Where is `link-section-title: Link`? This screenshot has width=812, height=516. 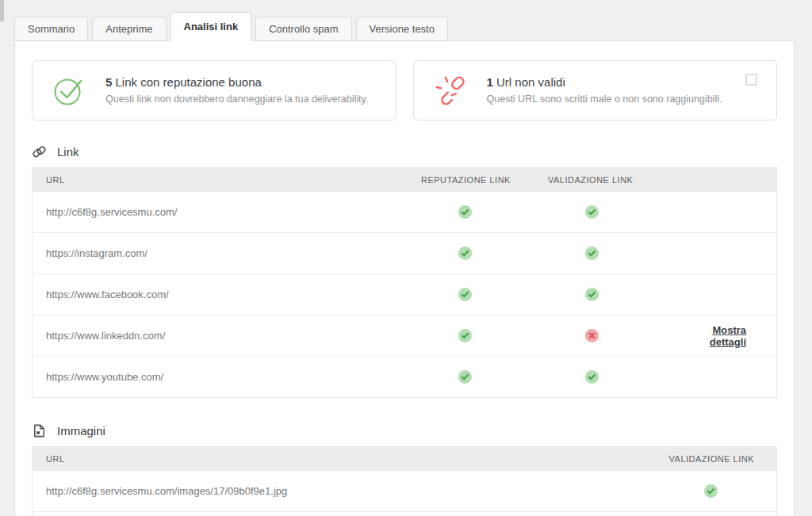 link-section-title: Link is located at coordinates (68, 152).